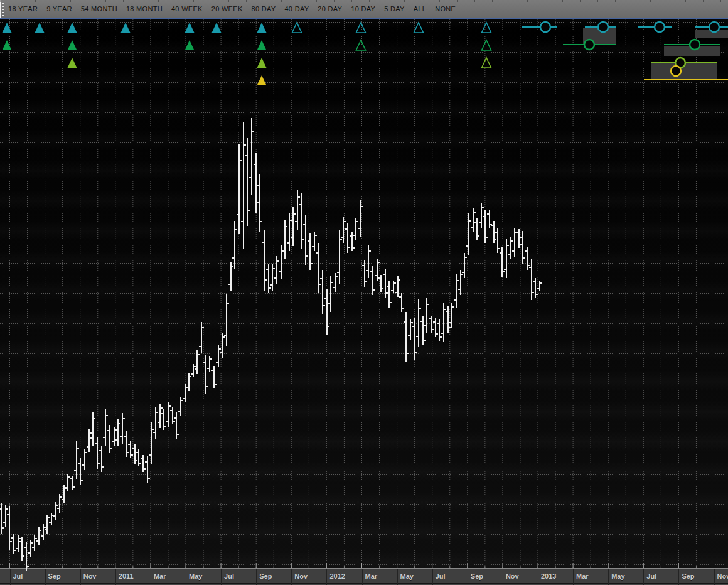 This screenshot has width=728, height=585. I want to click on timeframe-button-none: NONE, so click(446, 9).